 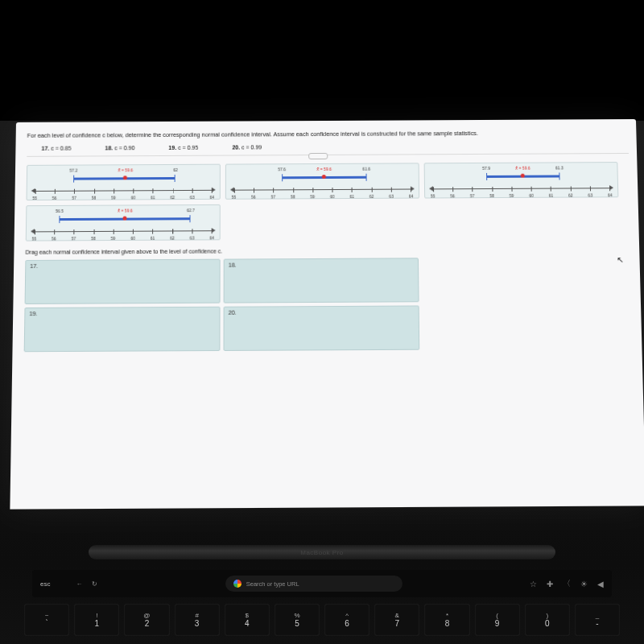 I want to click on section-divider, so click(x=328, y=155).